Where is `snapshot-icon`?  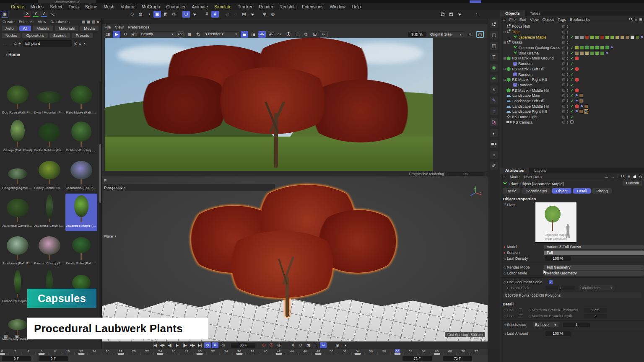 snapshot-icon is located at coordinates (262, 34).